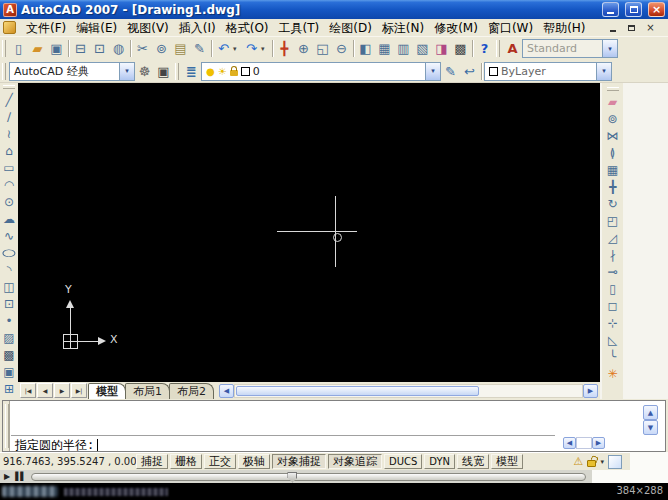  What do you see at coordinates (366, 48) in the screenshot?
I see `properties-button: ◧` at bounding box center [366, 48].